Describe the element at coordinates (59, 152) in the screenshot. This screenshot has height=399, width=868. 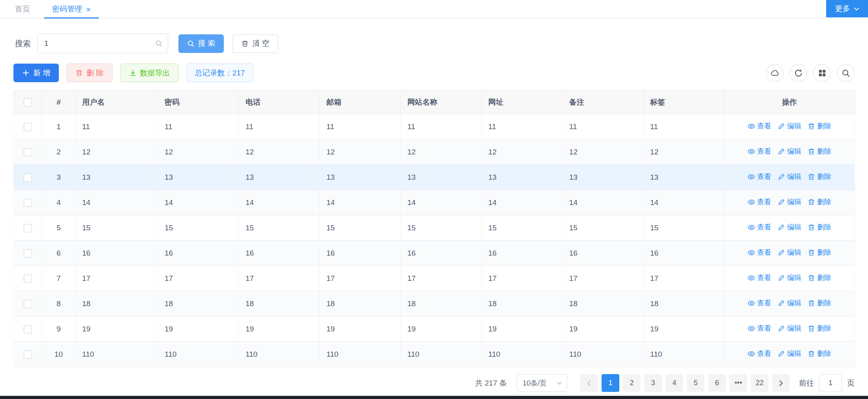
I see `row-index: 2` at that location.